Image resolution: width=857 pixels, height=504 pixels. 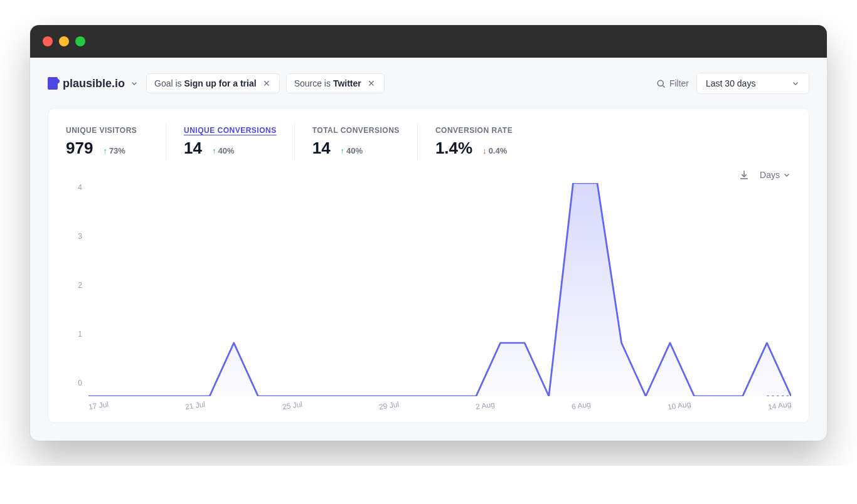 I want to click on stat-value: 1.4%, so click(x=454, y=148).